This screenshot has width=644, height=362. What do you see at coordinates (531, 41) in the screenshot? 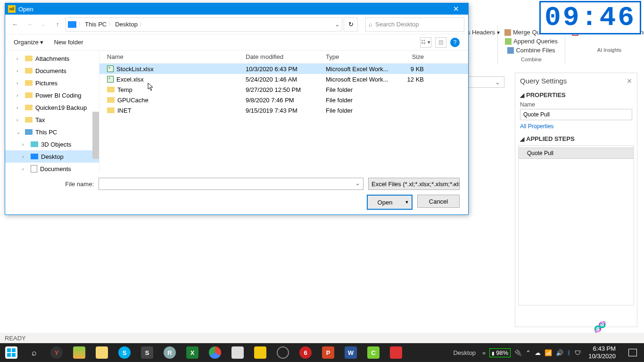
I see `append-queries-button: Append Queries` at bounding box center [531, 41].